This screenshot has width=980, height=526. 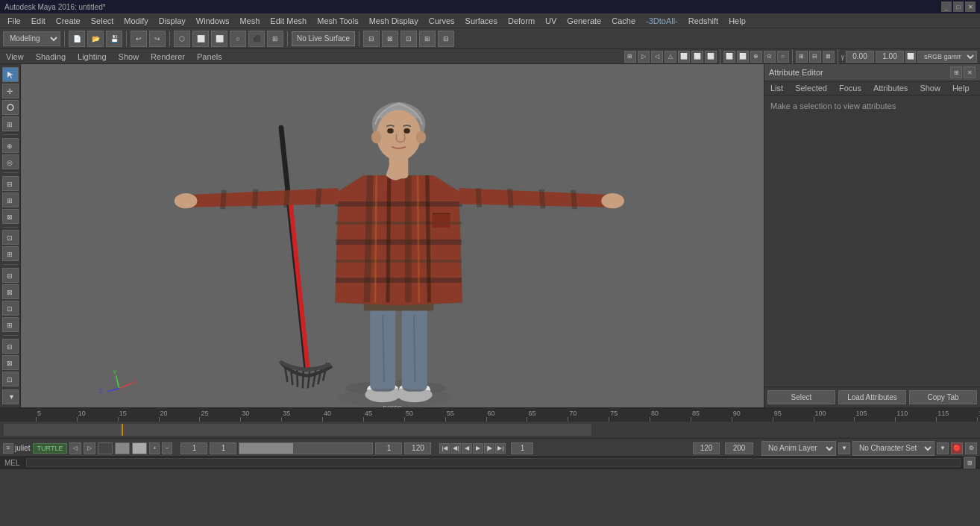 I want to click on viewport-icon-btn9: ⬜, so click(x=743, y=57).